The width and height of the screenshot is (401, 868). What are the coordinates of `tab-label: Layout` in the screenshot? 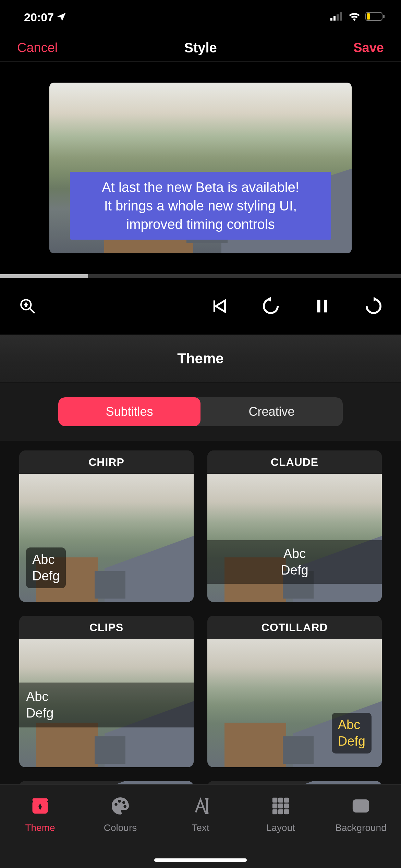 It's located at (281, 828).